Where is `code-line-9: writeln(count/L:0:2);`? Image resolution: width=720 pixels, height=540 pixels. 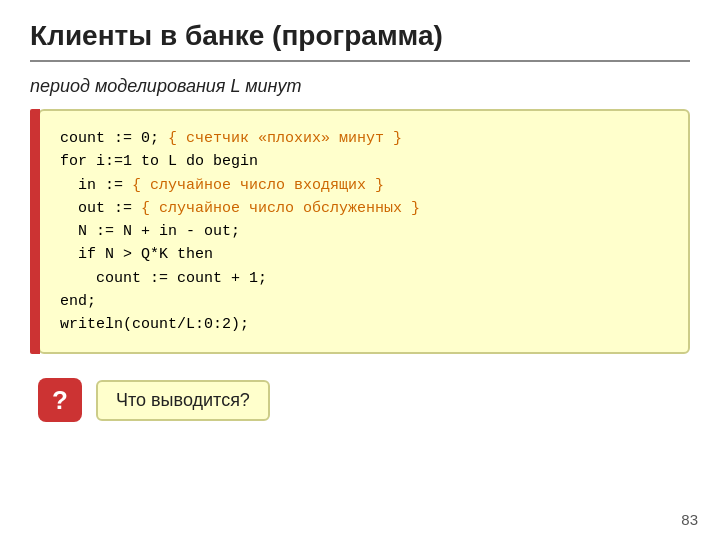 code-line-9: writeln(count/L:0:2); is located at coordinates (154, 324).